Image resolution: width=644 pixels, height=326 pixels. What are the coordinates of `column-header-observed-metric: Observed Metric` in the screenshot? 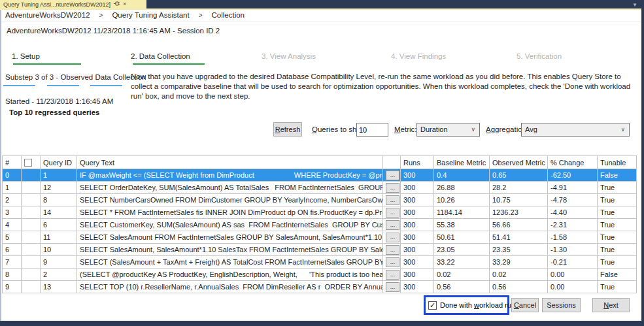 It's located at (519, 163).